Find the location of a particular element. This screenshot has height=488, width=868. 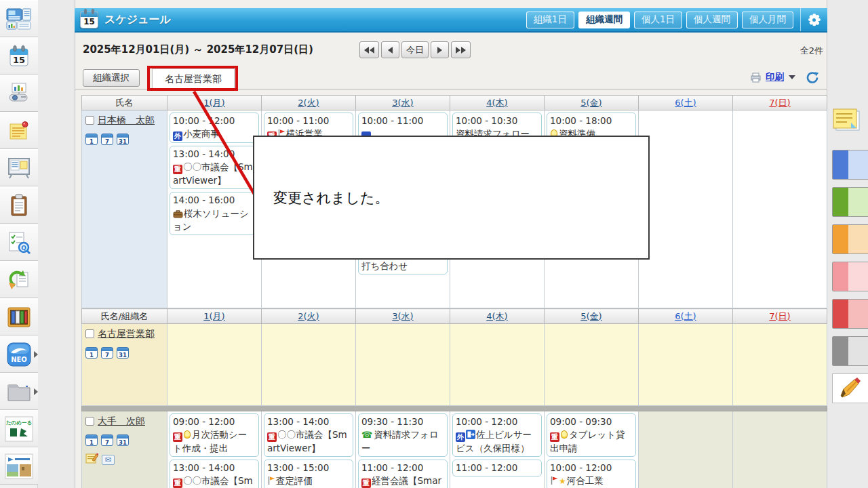

member-name-link: 日本橋 太郎 is located at coordinates (126, 121).